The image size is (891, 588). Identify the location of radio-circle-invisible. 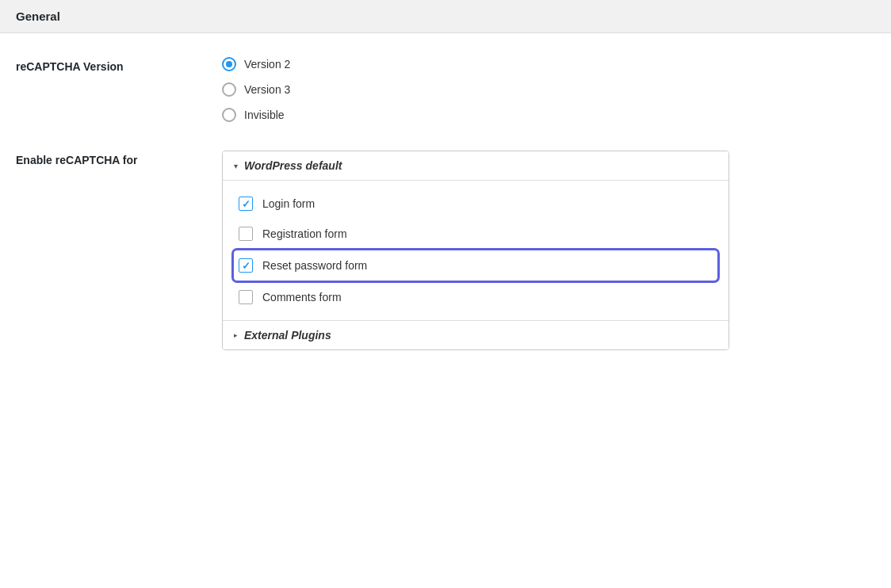
(229, 115).